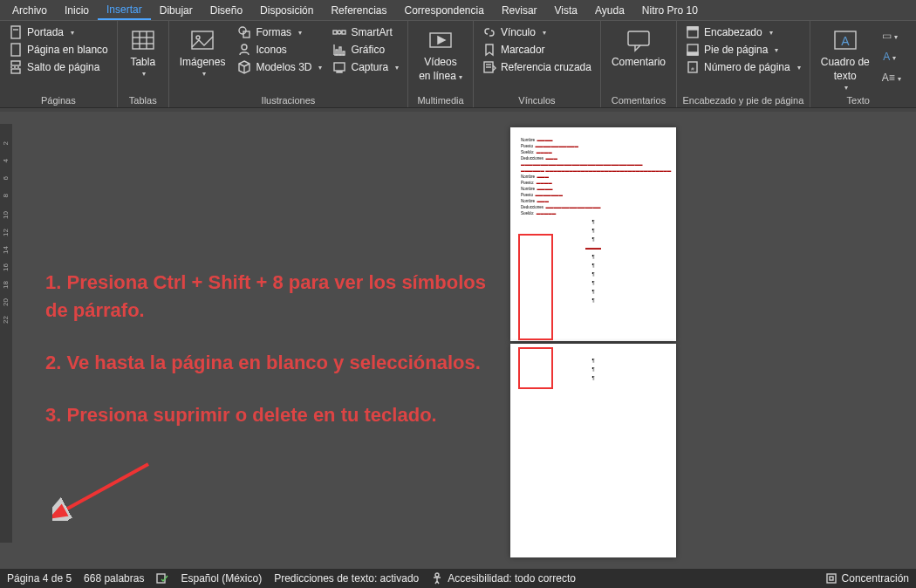  Describe the element at coordinates (443, 10) in the screenshot. I see `menu-correspondencia: Correspondencia` at that location.